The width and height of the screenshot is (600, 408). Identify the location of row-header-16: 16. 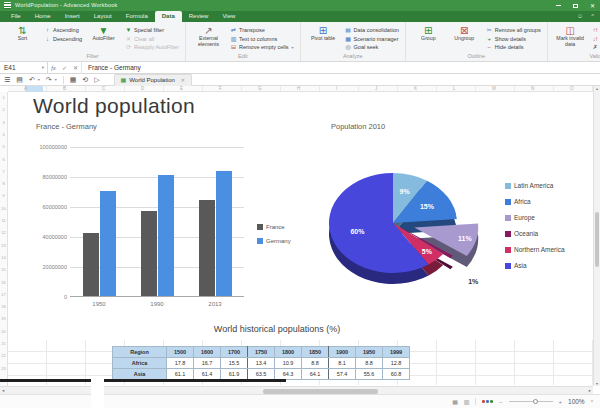
(4, 283).